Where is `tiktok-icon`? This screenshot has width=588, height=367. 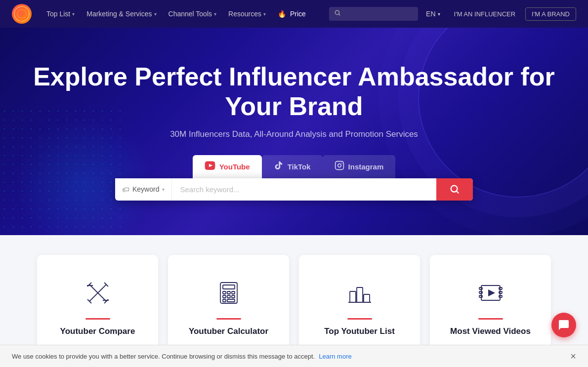
tiktok-icon is located at coordinates (279, 167).